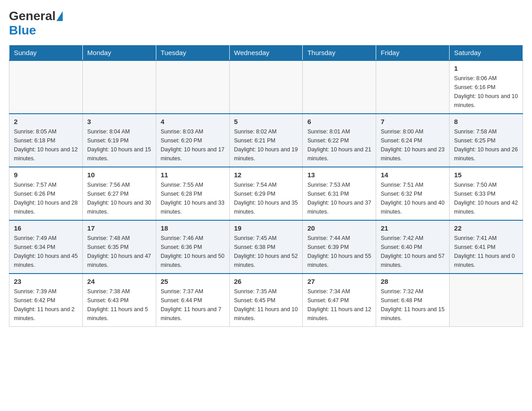 The height and width of the screenshot is (411, 532). I want to click on day-info: Sunrise: 8:06 AMSunset: 6:16 PMDaylight:…, so click(486, 92).